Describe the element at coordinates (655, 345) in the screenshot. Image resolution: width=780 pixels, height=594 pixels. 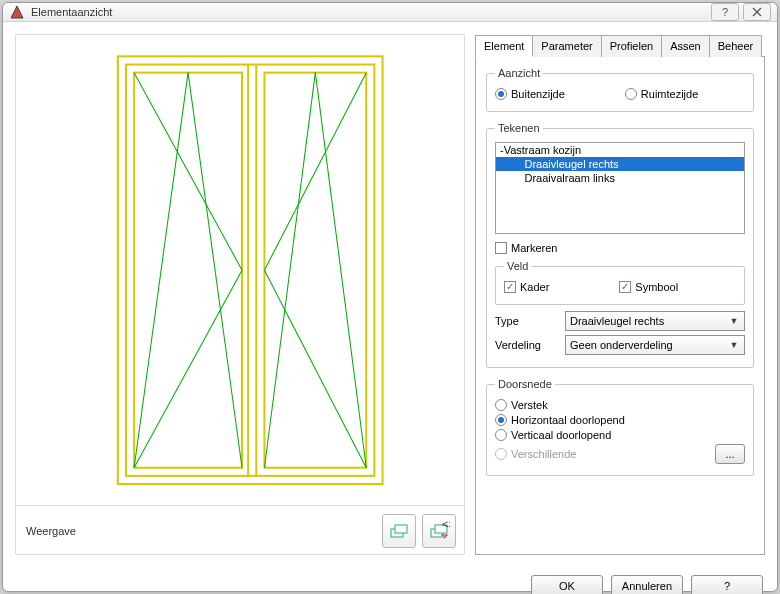
I see `verdeling-combo: Geen onderverdeling ▼` at that location.